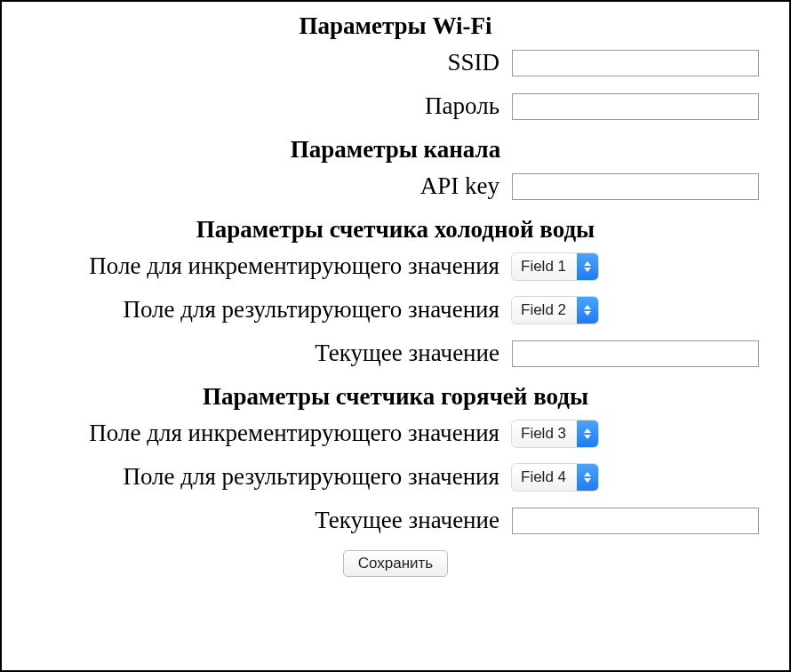 The height and width of the screenshot is (672, 791). What do you see at coordinates (635, 354) in the screenshot?
I see `cold-current-input` at bounding box center [635, 354].